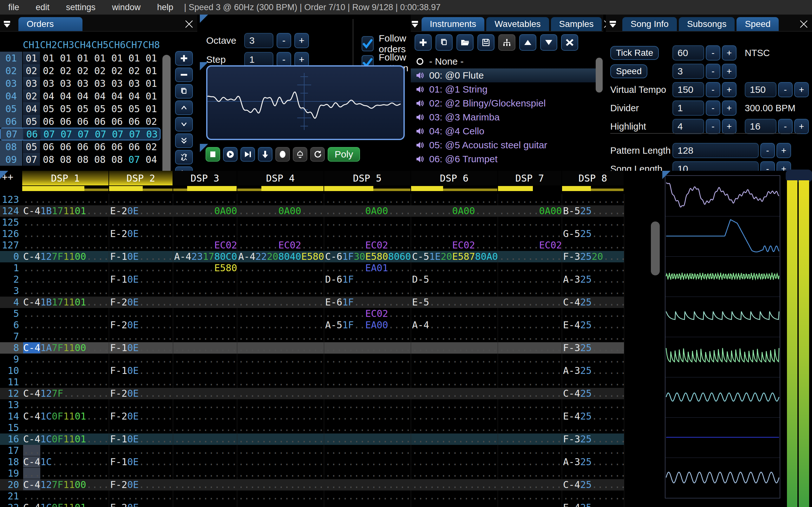 This screenshot has height=507, width=812. What do you see at coordinates (302, 41) in the screenshot?
I see `octave-plus-button: +` at bounding box center [302, 41].